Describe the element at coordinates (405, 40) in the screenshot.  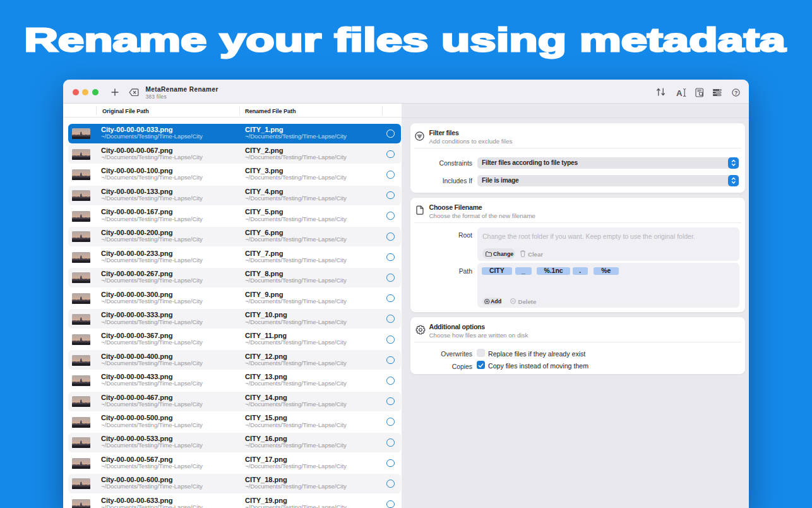
I see `svg-text:Rename your files using metada: Rename your files using metadata` at that location.